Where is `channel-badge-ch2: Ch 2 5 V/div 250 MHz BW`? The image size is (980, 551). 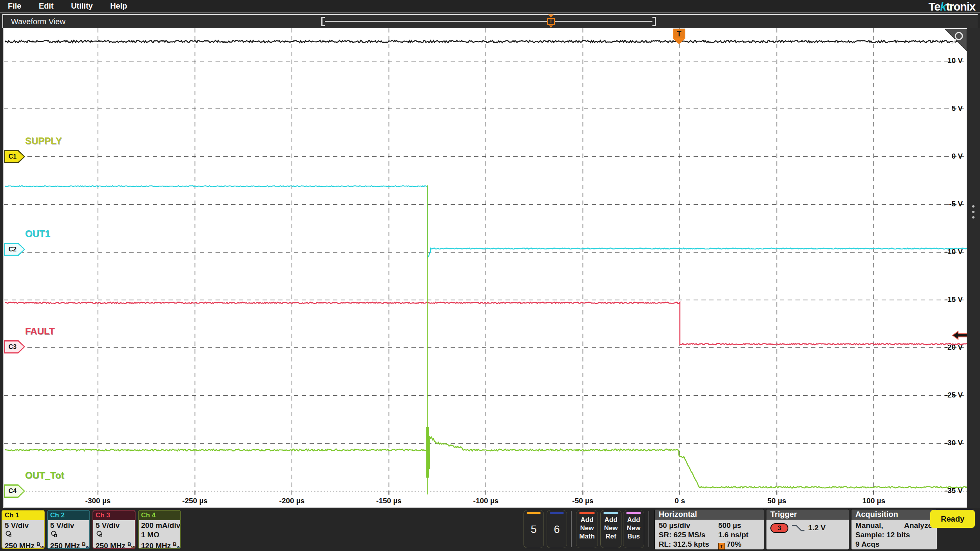 channel-badge-ch2: Ch 2 5 V/div 250 MHz BW is located at coordinates (69, 529).